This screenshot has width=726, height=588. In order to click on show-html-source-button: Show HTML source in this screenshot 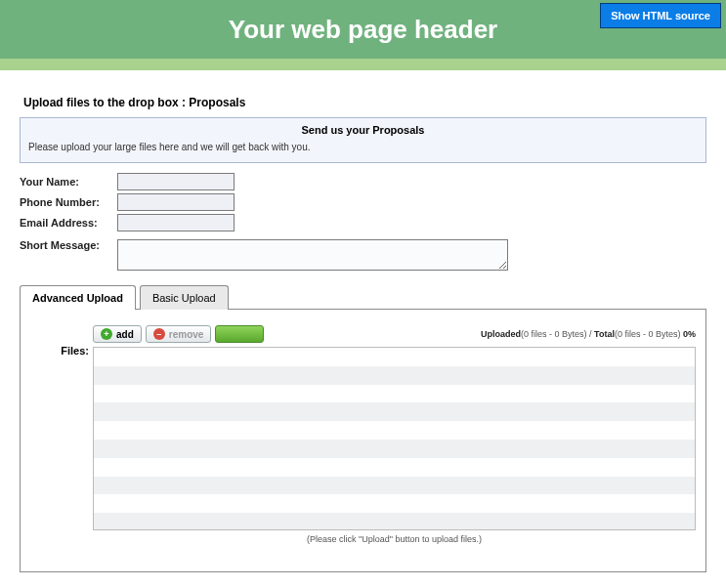, I will do `click(661, 16)`.